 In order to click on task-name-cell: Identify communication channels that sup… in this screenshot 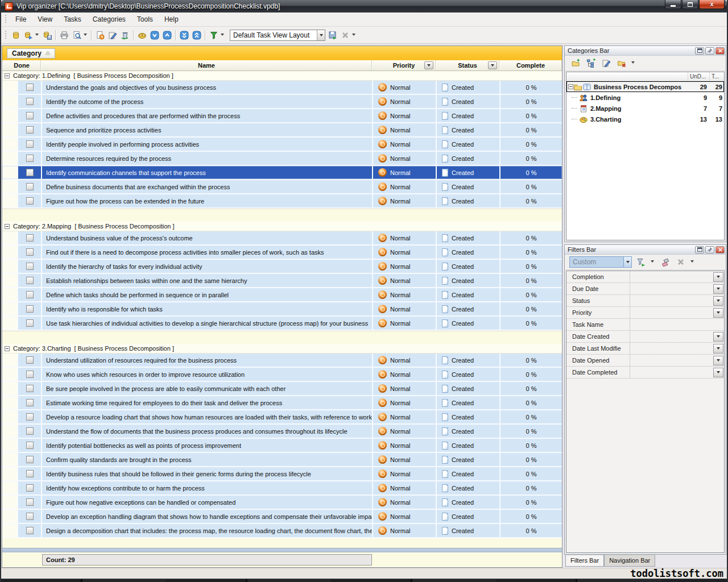, I will do `click(207, 173)`.